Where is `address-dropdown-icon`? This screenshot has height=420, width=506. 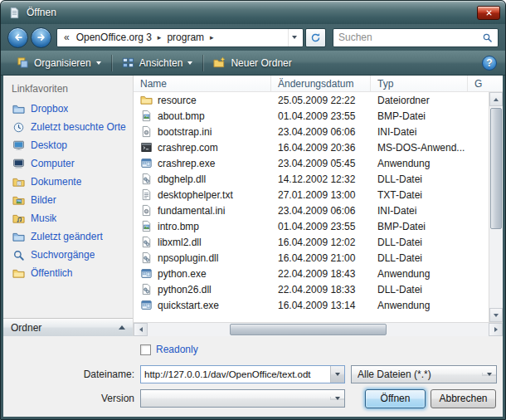 address-dropdown-icon is located at coordinates (294, 38).